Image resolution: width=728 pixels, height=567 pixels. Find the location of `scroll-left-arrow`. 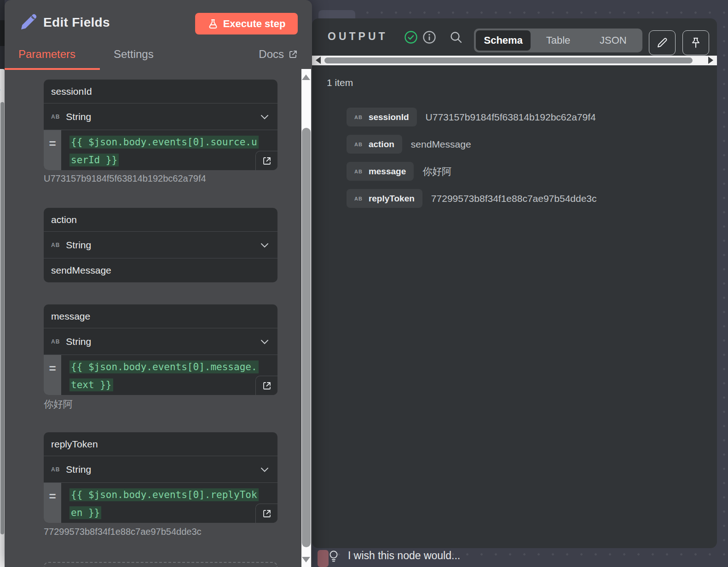

scroll-left-arrow is located at coordinates (318, 60).